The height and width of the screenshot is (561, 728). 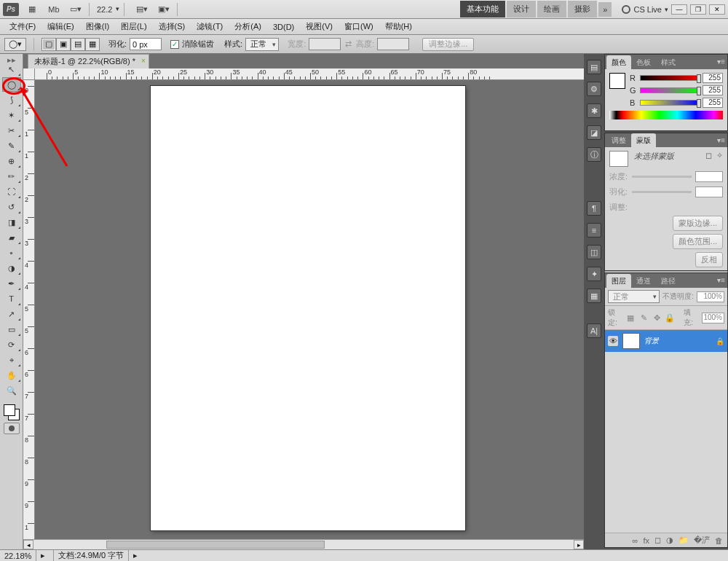 What do you see at coordinates (594, 111) in the screenshot?
I see `brush-panel-icon: ✱` at bounding box center [594, 111].